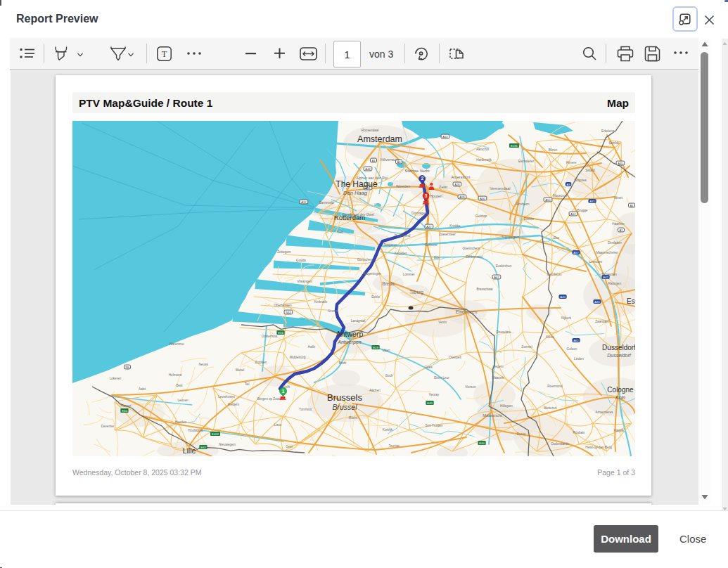  I want to click on svg-text: Houten, so click(436, 196).